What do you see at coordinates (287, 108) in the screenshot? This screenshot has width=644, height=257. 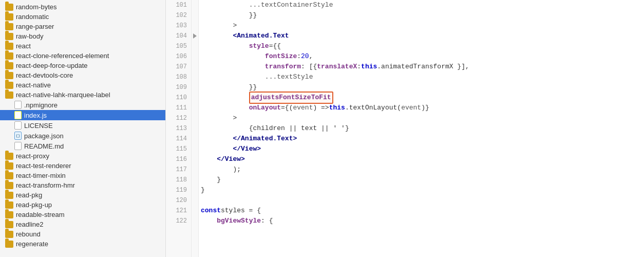 I see `code-token: ={(` at bounding box center [287, 108].